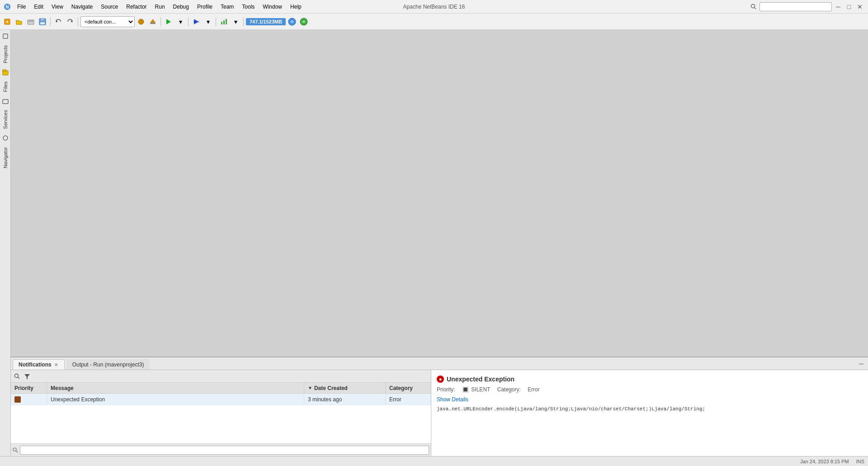  Describe the element at coordinates (39, 7) in the screenshot. I see `menu-edit: Edit` at that location.